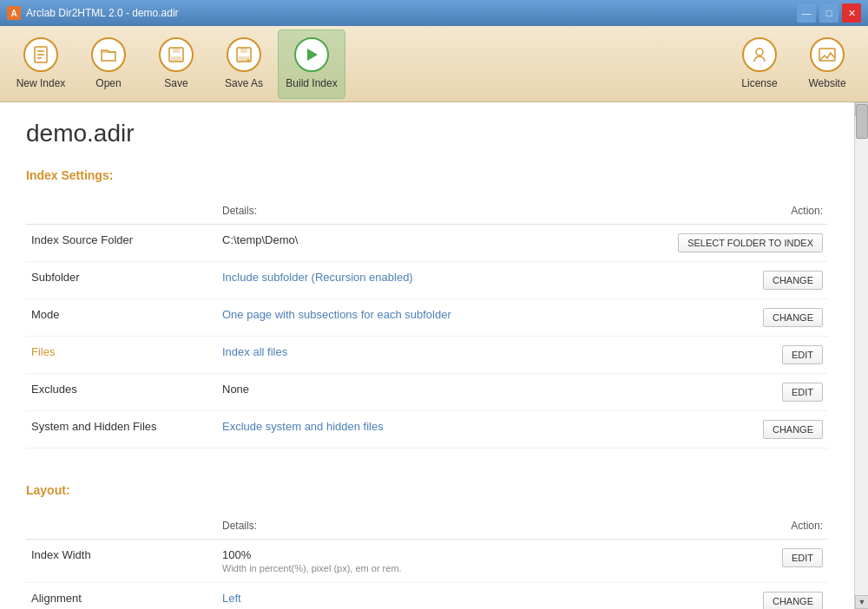  What do you see at coordinates (759, 83) in the screenshot?
I see `license-label: License` at bounding box center [759, 83].